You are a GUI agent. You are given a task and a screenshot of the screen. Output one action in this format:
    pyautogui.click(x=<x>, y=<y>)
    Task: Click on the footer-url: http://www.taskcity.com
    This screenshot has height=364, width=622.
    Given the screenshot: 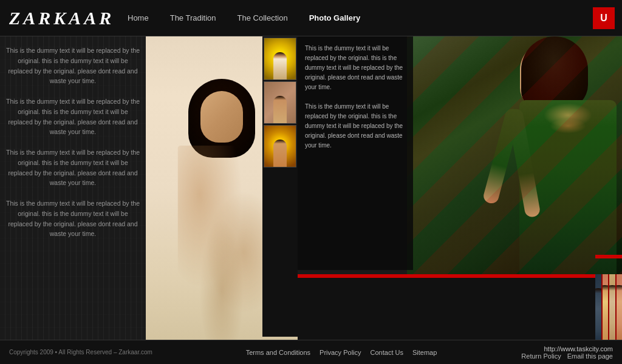 What is the action you would take?
    pyautogui.click(x=579, y=349)
    